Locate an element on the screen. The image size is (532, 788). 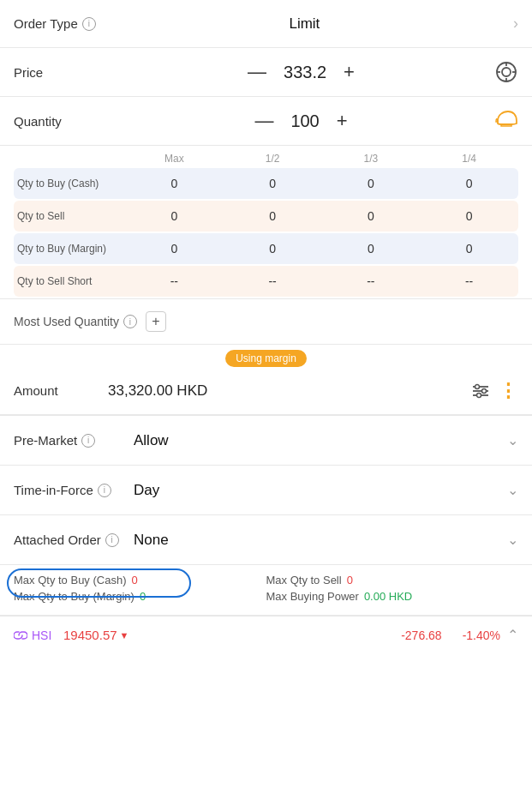
pre-market-info-icon: i is located at coordinates (88, 441).